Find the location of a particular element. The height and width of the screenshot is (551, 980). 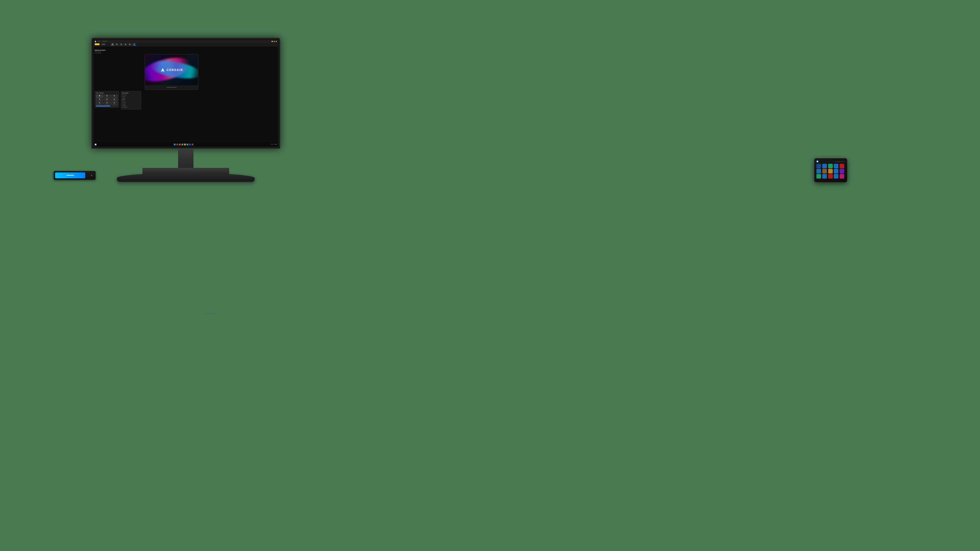

picture-mode-title: Picture Mode is located at coordinates (131, 93).